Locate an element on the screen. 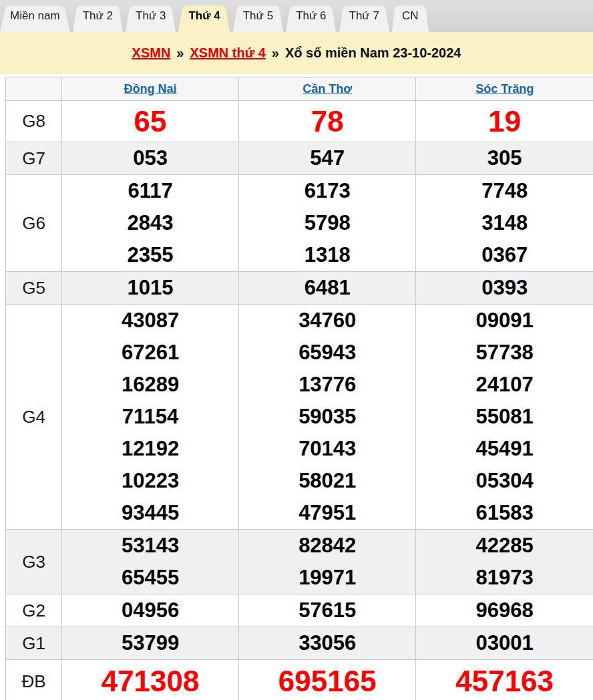 The height and width of the screenshot is (700, 593). prize-number: 78 is located at coordinates (327, 122).